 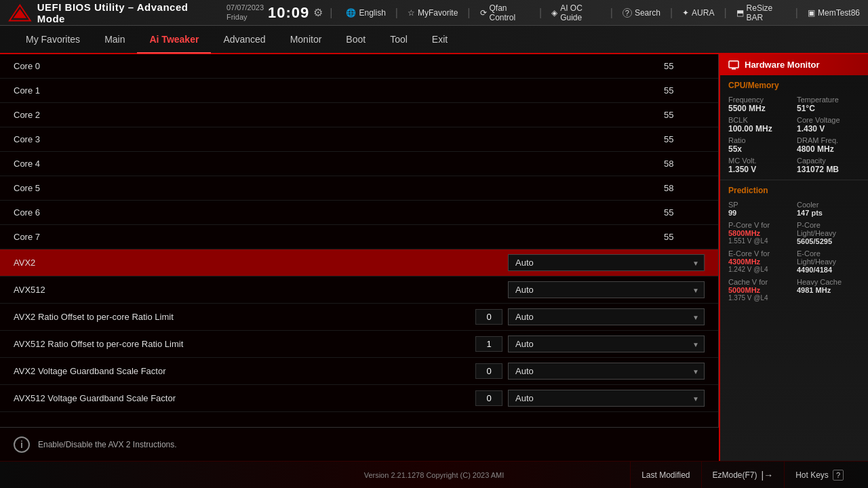 What do you see at coordinates (819, 475) in the screenshot?
I see `hotkeys-button: Hot Keys ?` at bounding box center [819, 475].